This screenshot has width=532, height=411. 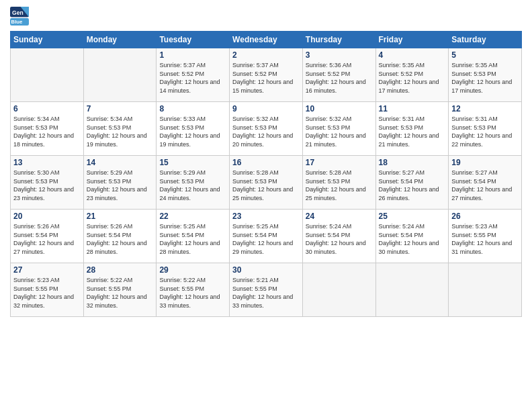 What do you see at coordinates (120, 270) in the screenshot?
I see `day-number: 28` at bounding box center [120, 270].